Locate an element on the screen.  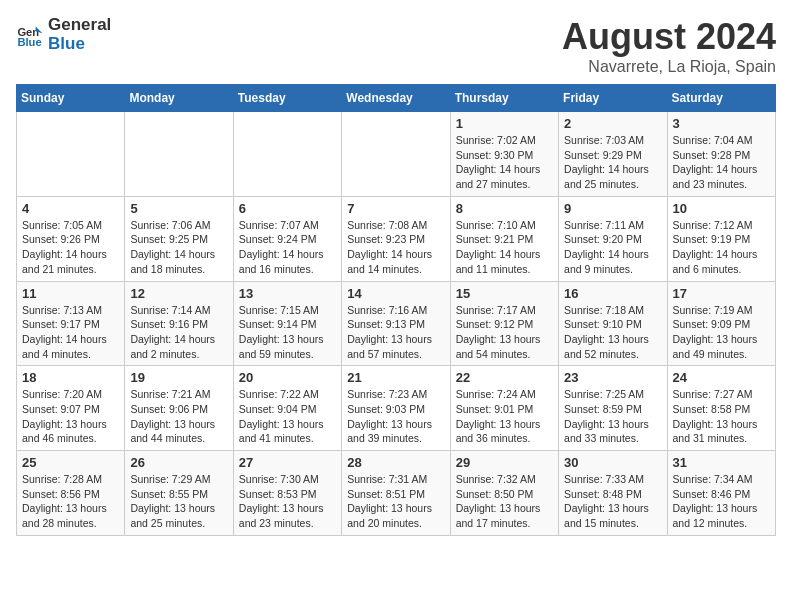
cell-info: Sunrise: 7:24 AM Sunset: 9:01 PM Dayligh… is located at coordinates (504, 416).